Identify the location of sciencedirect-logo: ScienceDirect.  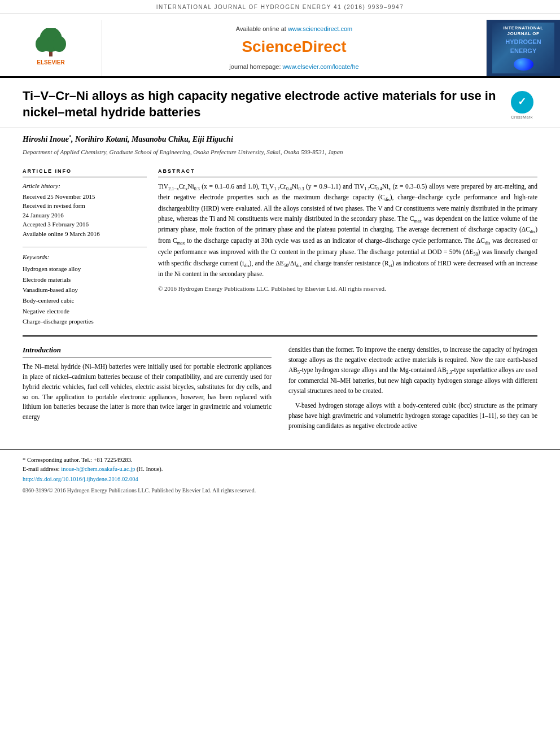
(294, 46).